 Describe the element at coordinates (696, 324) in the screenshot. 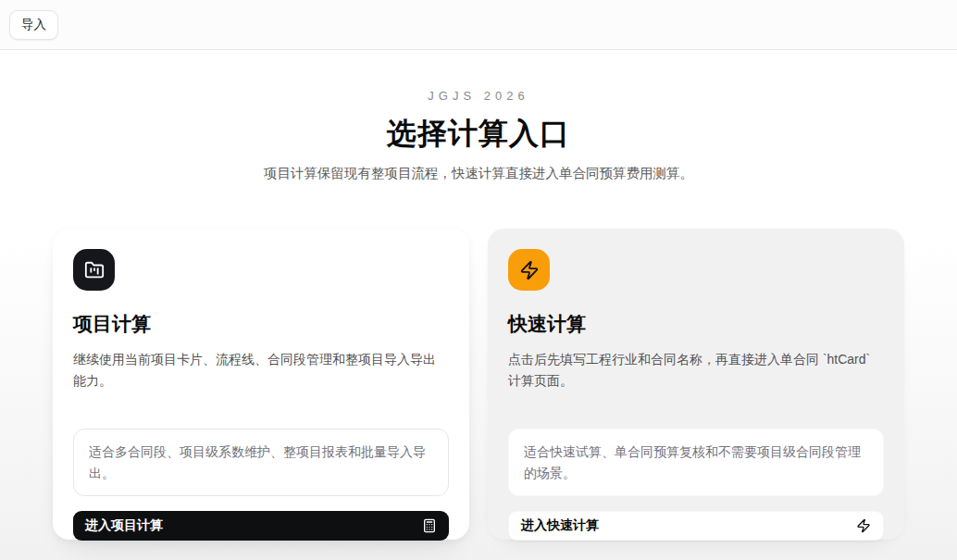

I see `quick-card-title: 快速计算` at that location.